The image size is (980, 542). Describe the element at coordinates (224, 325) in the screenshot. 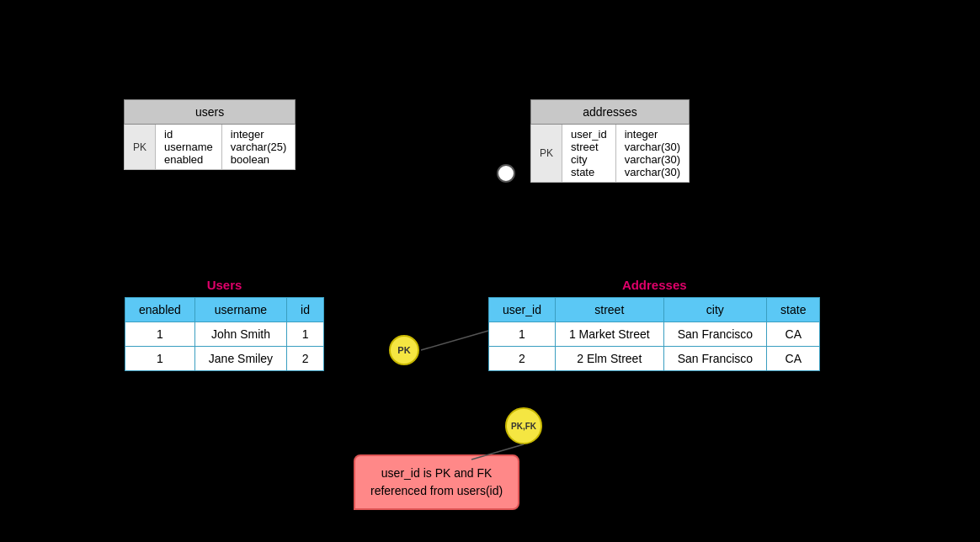

I see `users-data-section: Users enabled username id 1 John Smith 1…` at that location.